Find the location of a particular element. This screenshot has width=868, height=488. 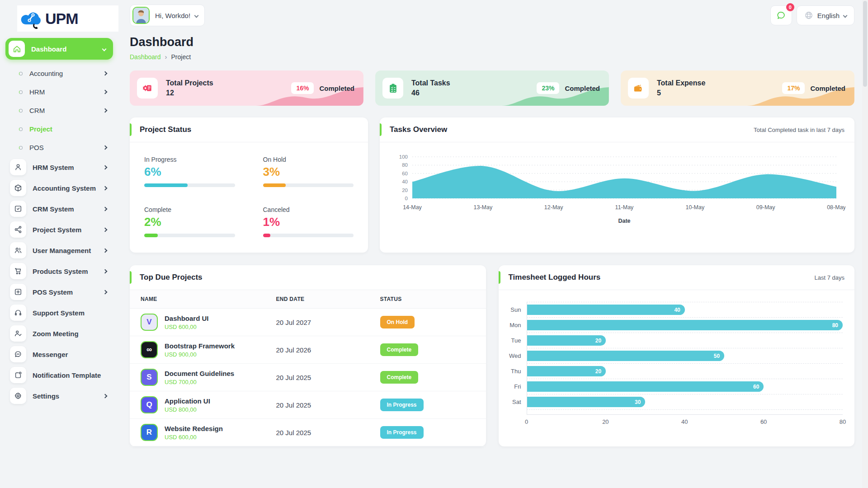

sidebar-item-support-system: Support System is located at coordinates (59, 313).